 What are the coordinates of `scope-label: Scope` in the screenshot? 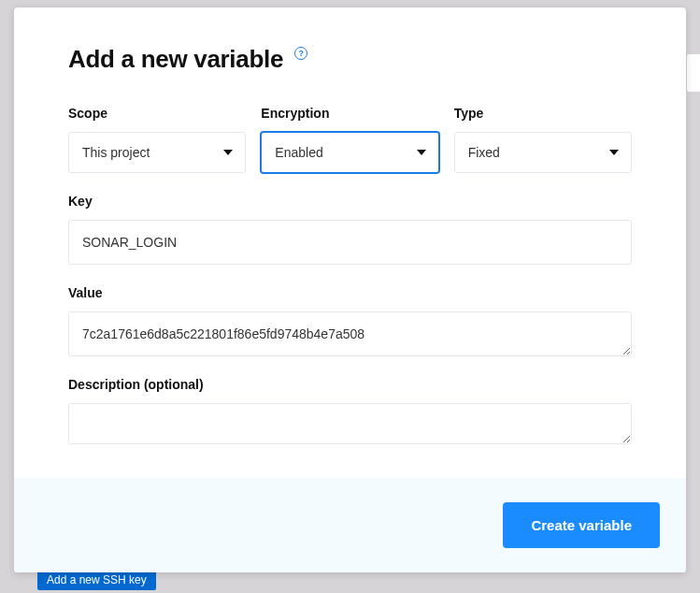 It's located at (157, 113).